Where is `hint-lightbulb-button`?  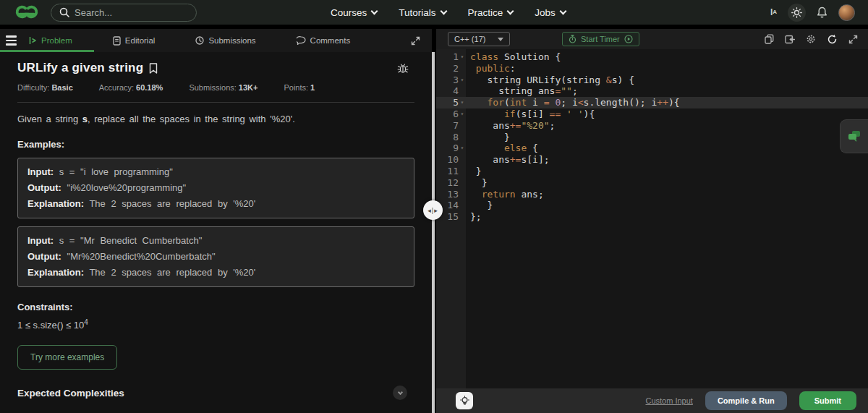
hint-lightbulb-button is located at coordinates (464, 401).